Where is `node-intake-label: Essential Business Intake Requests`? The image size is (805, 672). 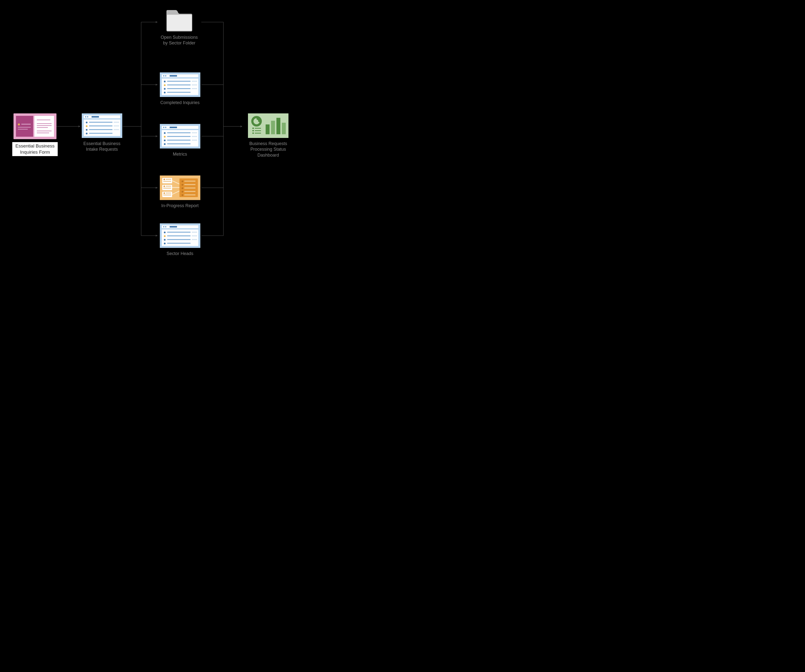
node-intake-label: Essential Business Intake Requests is located at coordinates (102, 147).